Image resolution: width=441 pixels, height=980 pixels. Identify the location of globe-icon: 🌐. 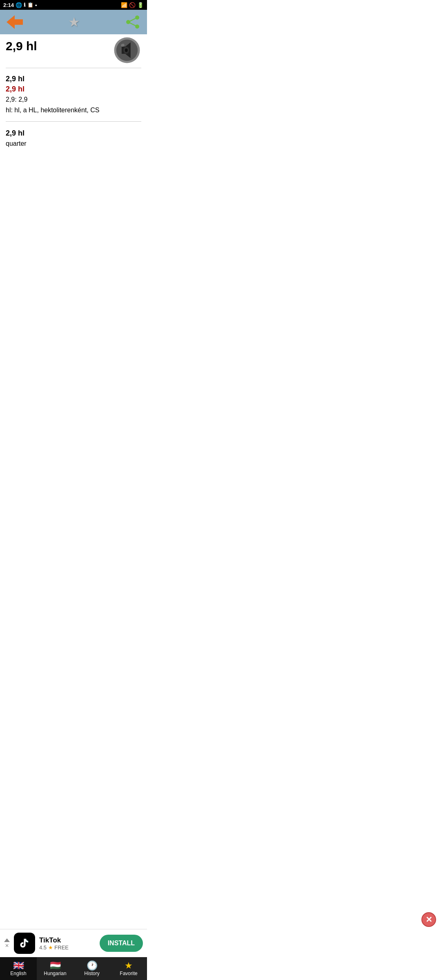
(19, 5).